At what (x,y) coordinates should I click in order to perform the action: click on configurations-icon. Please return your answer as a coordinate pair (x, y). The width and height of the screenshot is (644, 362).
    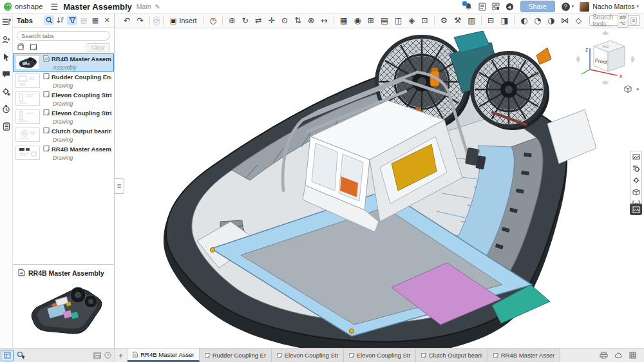
    Looking at the image, I should click on (636, 169).